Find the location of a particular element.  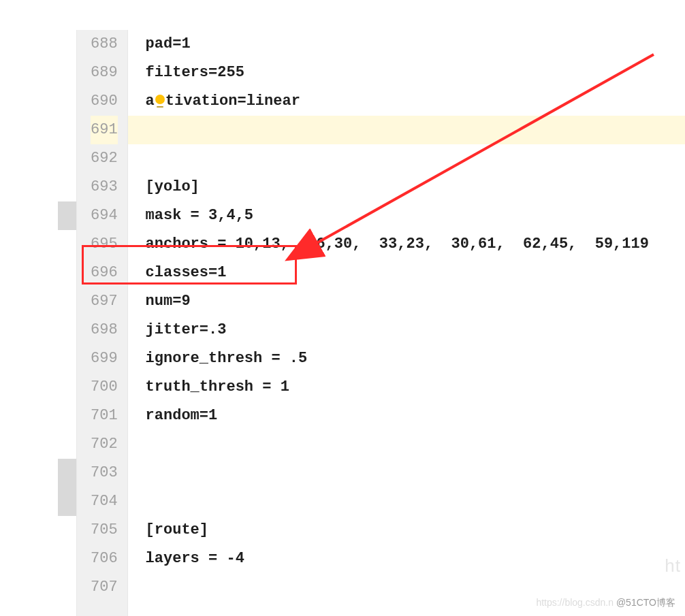

code-line: truth_thresh = 1 is located at coordinates (407, 387).